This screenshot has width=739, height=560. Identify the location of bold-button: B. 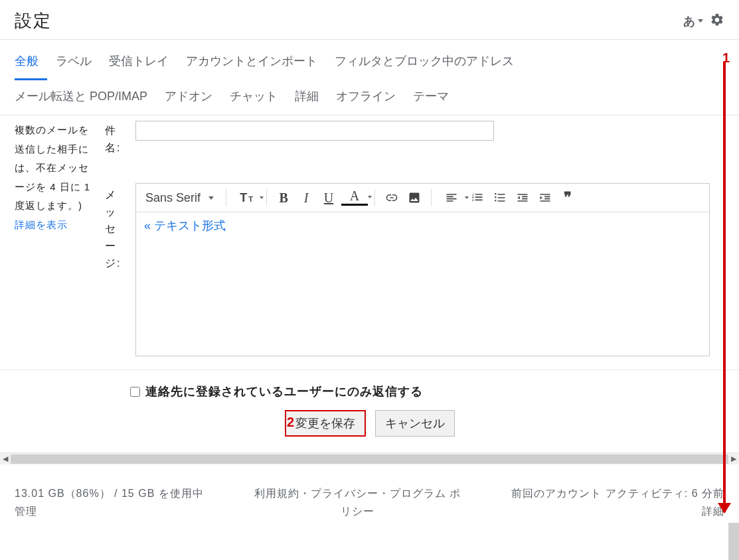
(284, 198).